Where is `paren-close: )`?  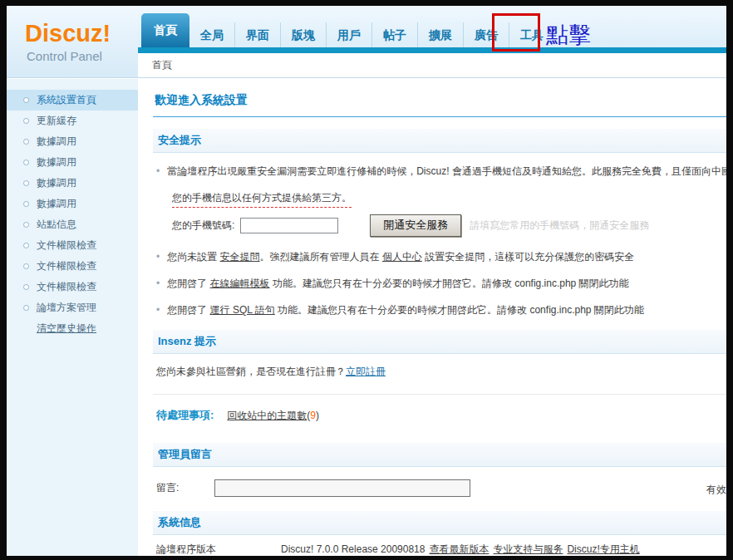
paren-close: ) is located at coordinates (317, 415).